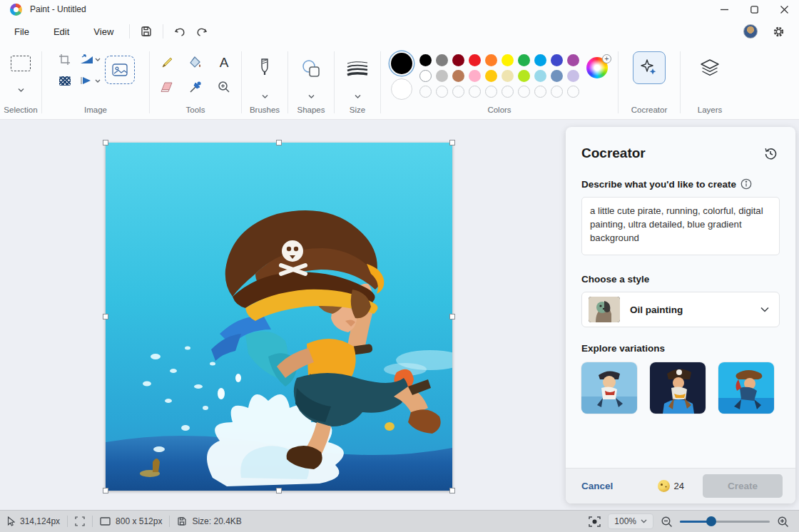 The height and width of the screenshot is (532, 799). I want to click on file-save-icon, so click(182, 521).